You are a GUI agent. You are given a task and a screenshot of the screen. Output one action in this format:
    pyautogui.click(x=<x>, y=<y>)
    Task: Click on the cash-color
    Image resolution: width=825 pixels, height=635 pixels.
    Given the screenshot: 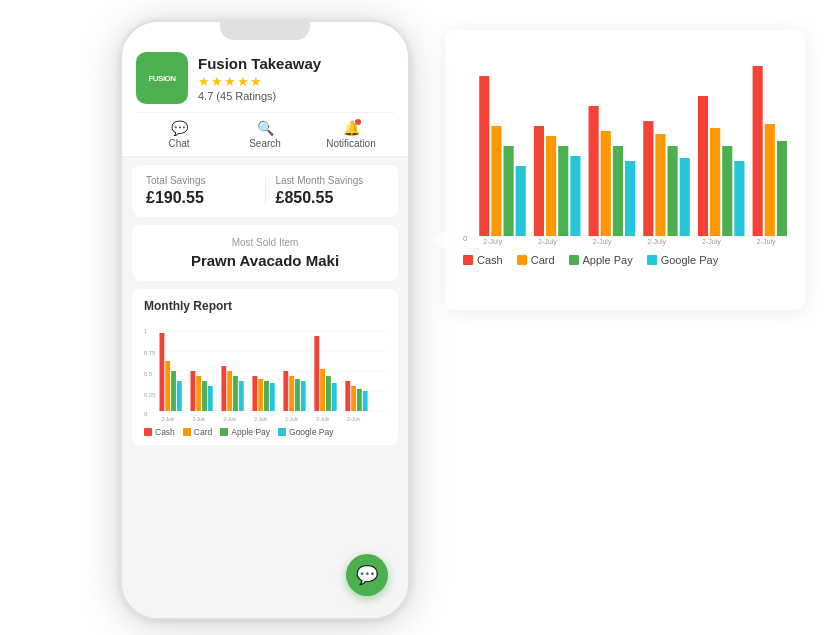 What is the action you would take?
    pyautogui.click(x=148, y=432)
    